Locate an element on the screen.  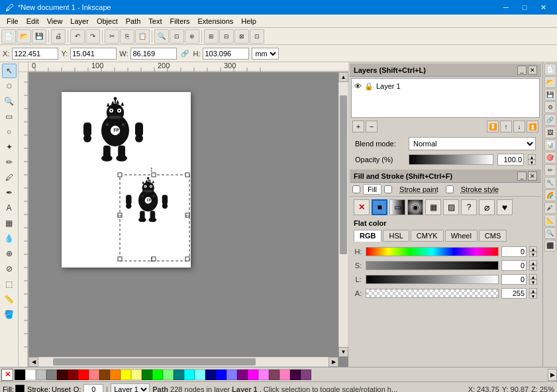
align-t-button: ⊠ is located at coordinates (242, 36).